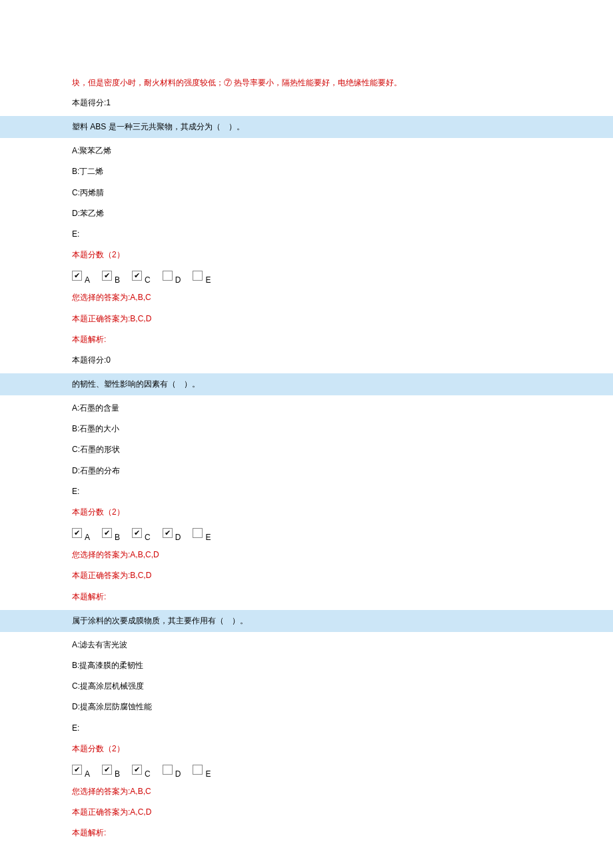 This screenshot has width=613, height=868. What do you see at coordinates (306, 449) in the screenshot?
I see `option-c: C:石墨的形状` at bounding box center [306, 449].